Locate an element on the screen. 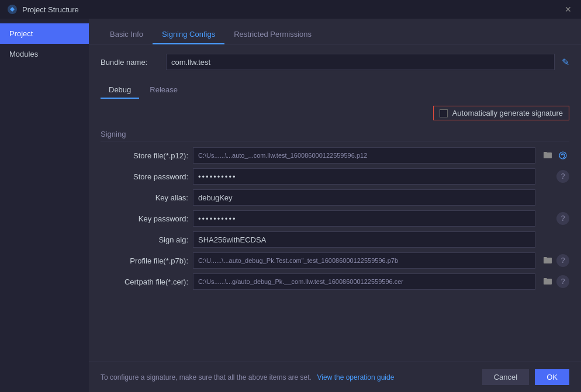 The width and height of the screenshot is (581, 392). app-icon is located at coordinates (12, 9).